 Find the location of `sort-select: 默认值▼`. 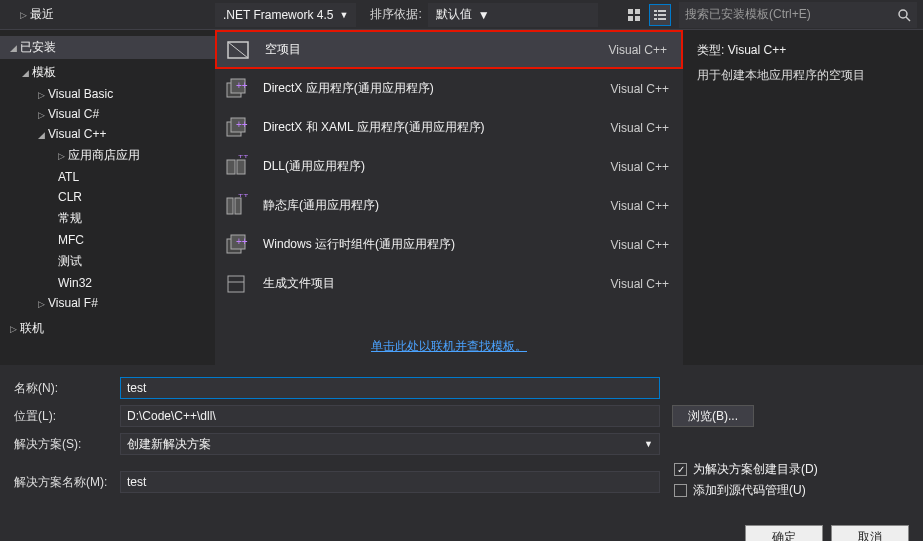

sort-select: 默认值▼ is located at coordinates (513, 15).